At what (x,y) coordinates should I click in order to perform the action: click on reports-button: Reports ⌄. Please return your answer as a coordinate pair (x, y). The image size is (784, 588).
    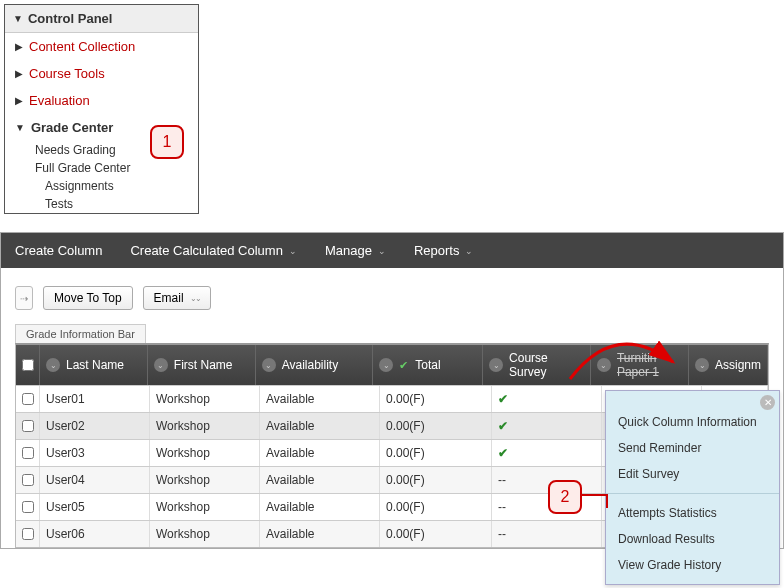
    Looking at the image, I should click on (444, 250).